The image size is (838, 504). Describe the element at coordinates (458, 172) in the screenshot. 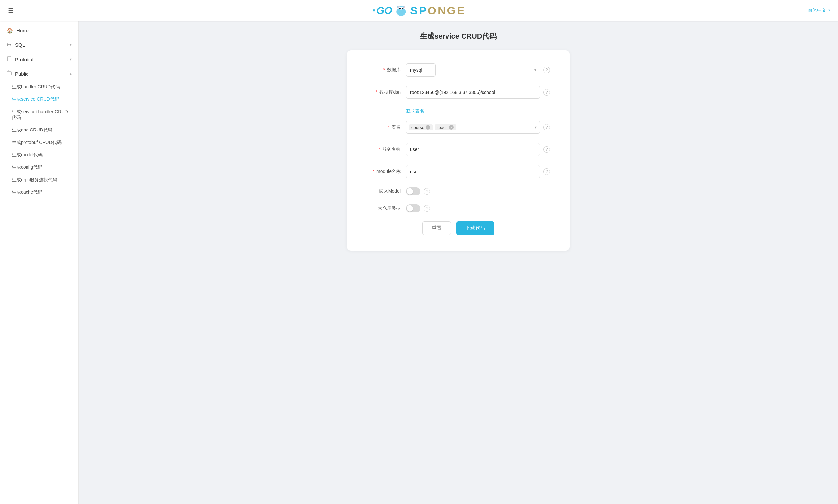

I see `module-row: * module名称 ?` at that location.